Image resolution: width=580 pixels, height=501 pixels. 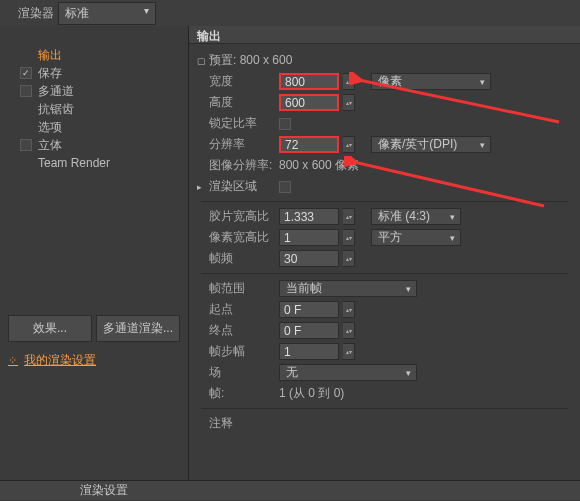 What do you see at coordinates (234, 102) in the screenshot?
I see `height-label: 高度` at bounding box center [234, 102].